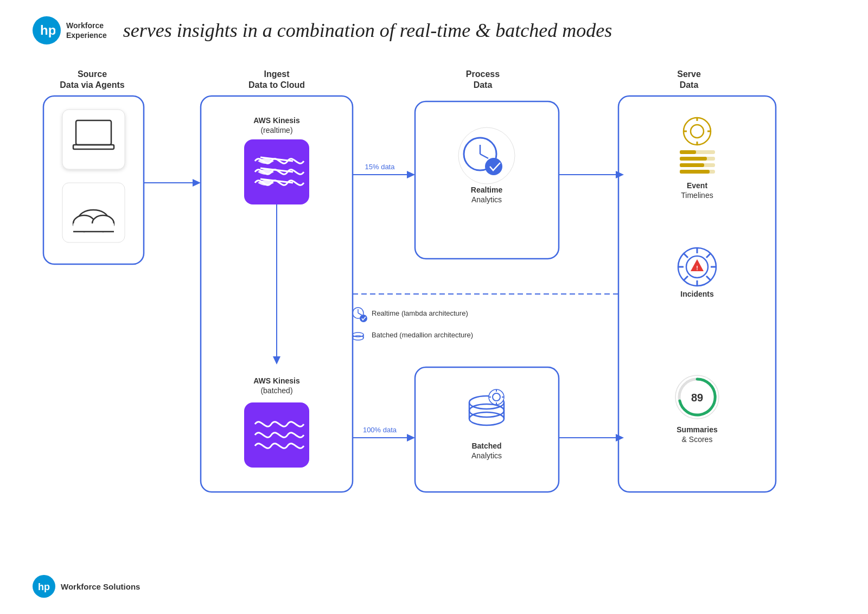  Describe the element at coordinates (277, 120) in the screenshot. I see `kinesis-rt-label: AWS Kinesis` at that location.